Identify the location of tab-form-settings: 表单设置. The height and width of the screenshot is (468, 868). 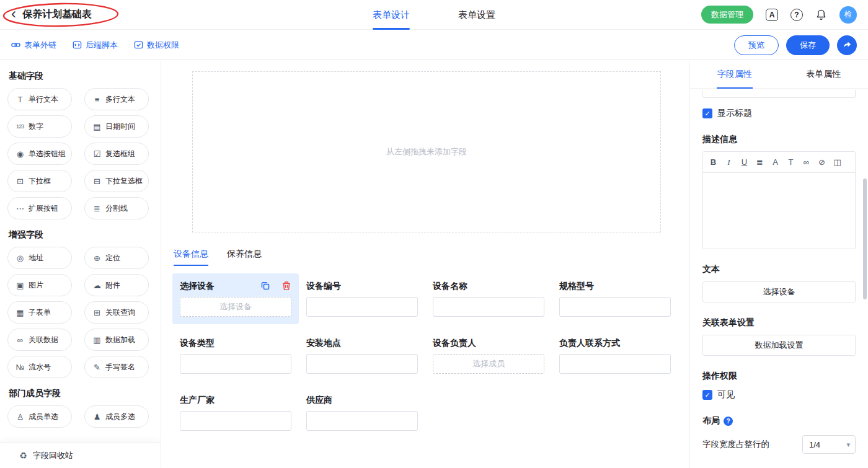
(477, 15).